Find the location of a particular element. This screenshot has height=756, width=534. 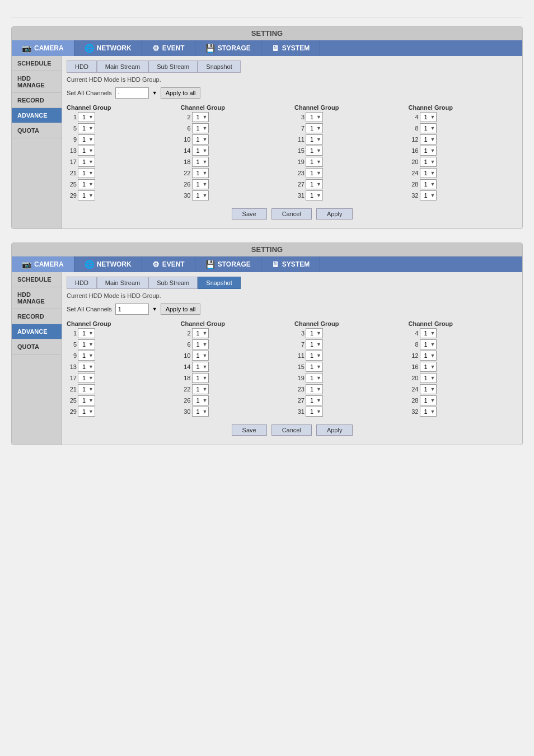

tab-camera: 📷 CAMERA is located at coordinates (43, 264).